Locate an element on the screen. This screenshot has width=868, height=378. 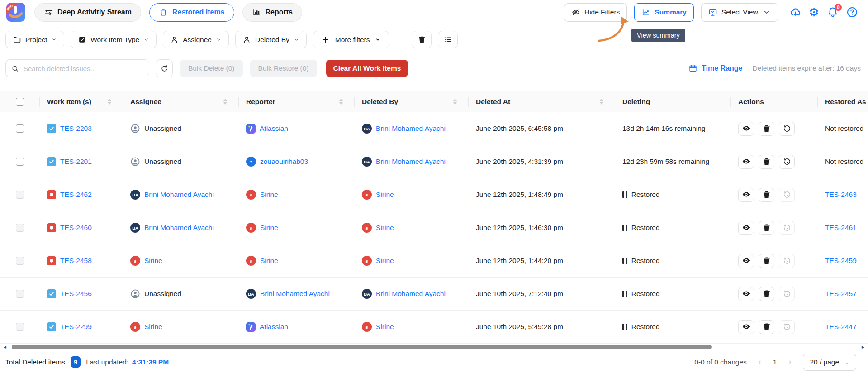
assignee-filter-dropdown: Assignee is located at coordinates (196, 40).